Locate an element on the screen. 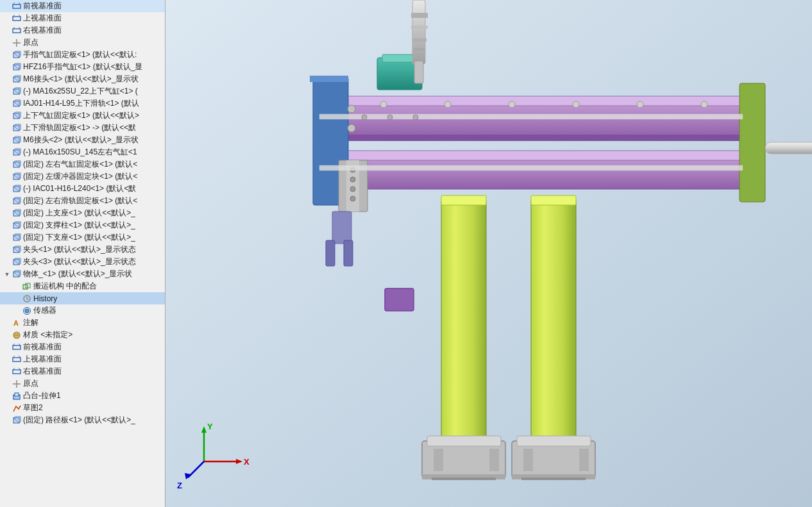 Image resolution: width=812 pixels, height=507 pixels. sidebar-item-item4: (-) MA16x25SU_22上下气缸<1> ( is located at coordinates (82, 91).